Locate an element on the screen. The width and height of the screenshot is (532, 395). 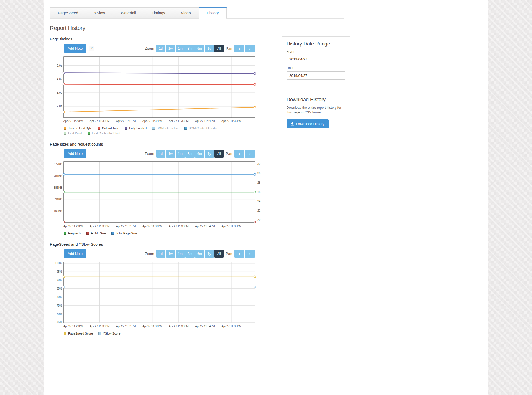
svg-text: 90% is located at coordinates (59, 280).